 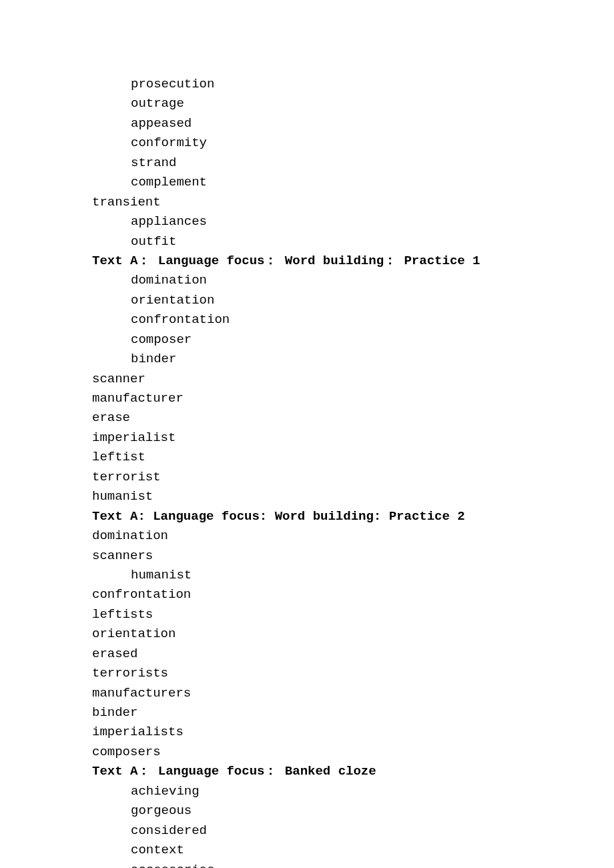 What do you see at coordinates (353, 771) in the screenshot?
I see `section-heading: Text A： Language focus： Banked cloze` at bounding box center [353, 771].